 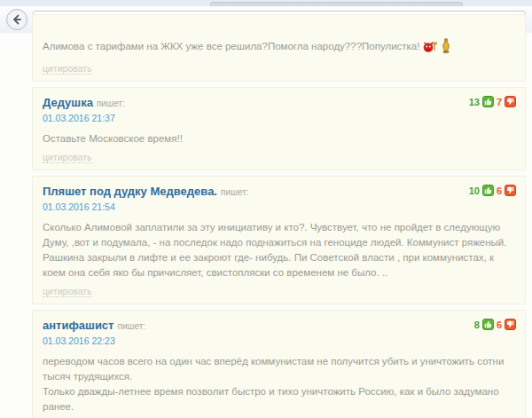 What do you see at coordinates (495, 325) in the screenshot?
I see `comment-votes: 8 6` at bounding box center [495, 325].